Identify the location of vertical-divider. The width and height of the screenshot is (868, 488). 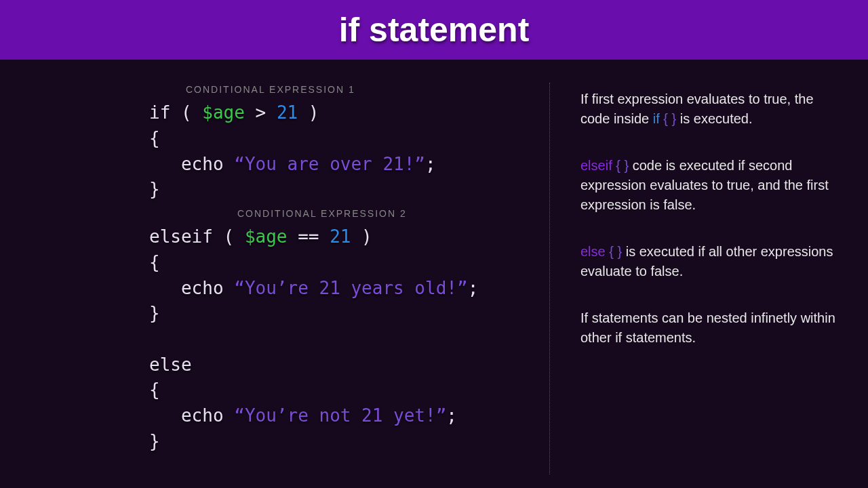
(549, 279).